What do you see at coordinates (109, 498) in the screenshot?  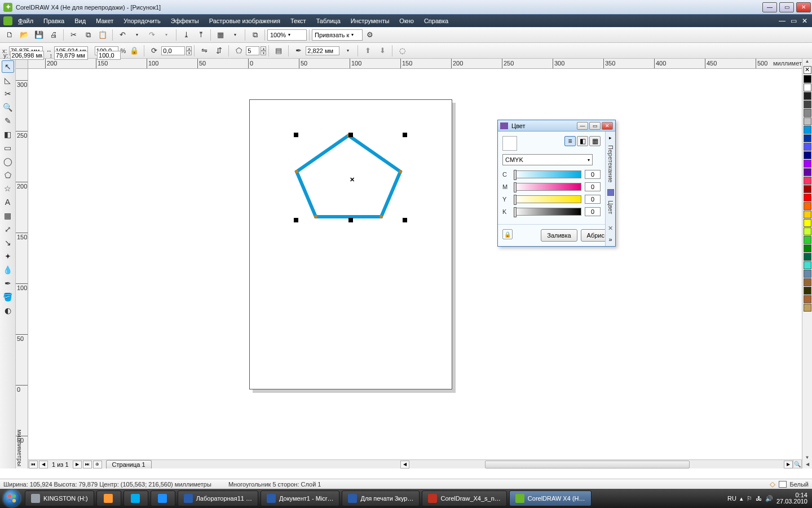 I see `taskbar-item` at bounding box center [109, 498].